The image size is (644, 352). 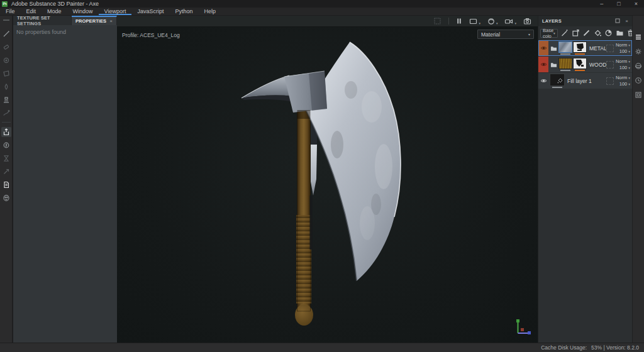 What do you see at coordinates (322, 11) in the screenshot?
I see `menu-bar: File Edit Mode Window Viewport JavaScrip…` at bounding box center [322, 11].